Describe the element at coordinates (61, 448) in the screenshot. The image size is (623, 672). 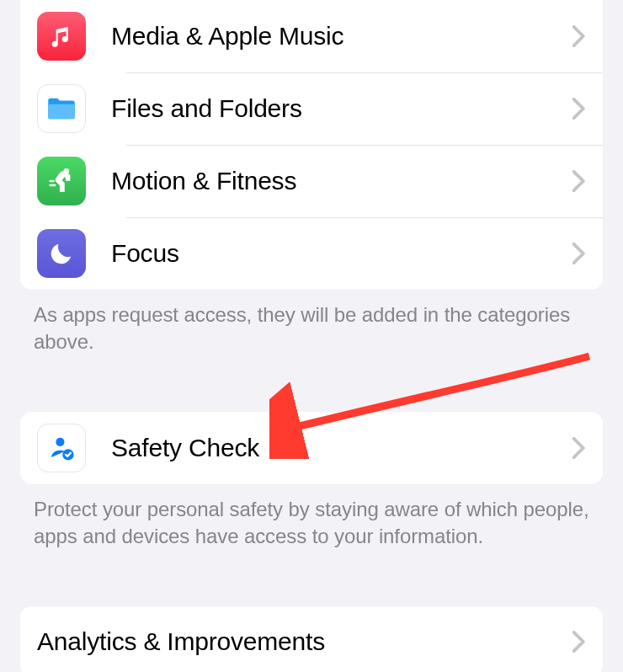
I see `safety-check-icon` at that location.